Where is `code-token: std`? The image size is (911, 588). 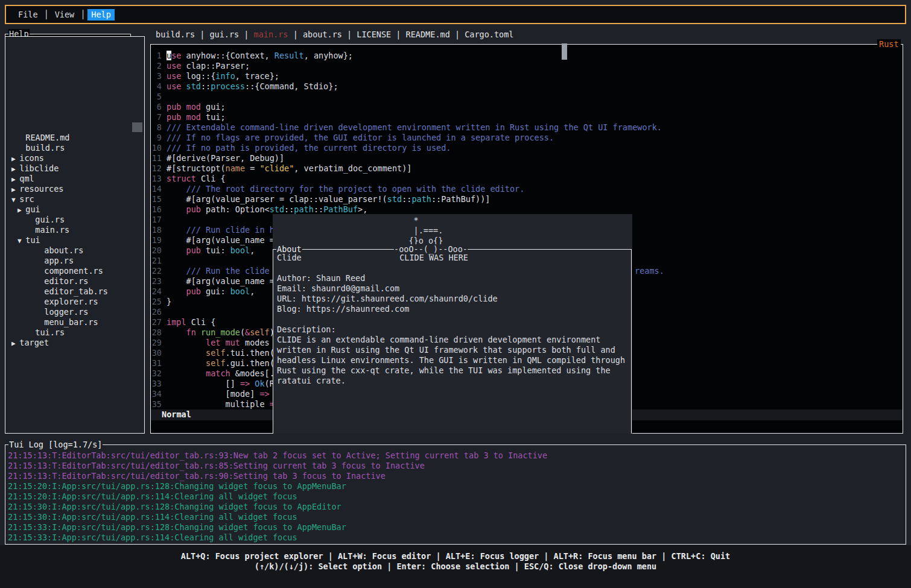
code-token: std is located at coordinates (395, 199).